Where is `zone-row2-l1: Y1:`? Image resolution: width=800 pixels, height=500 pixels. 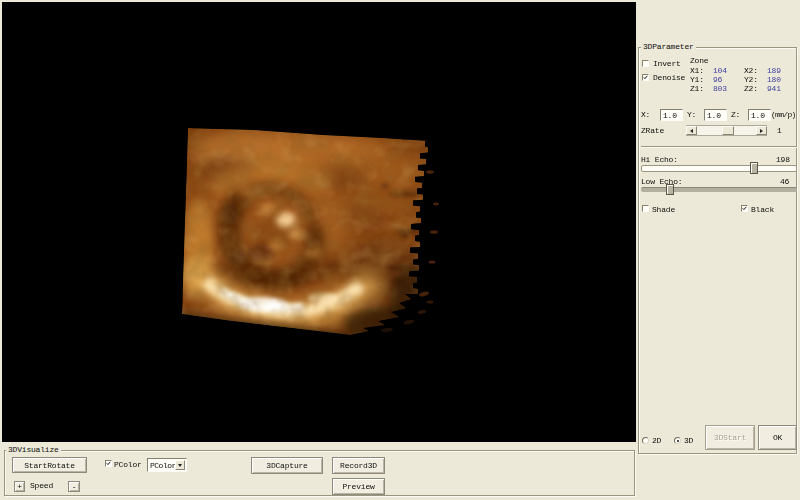 zone-row2-l1: Y1: is located at coordinates (697, 80).